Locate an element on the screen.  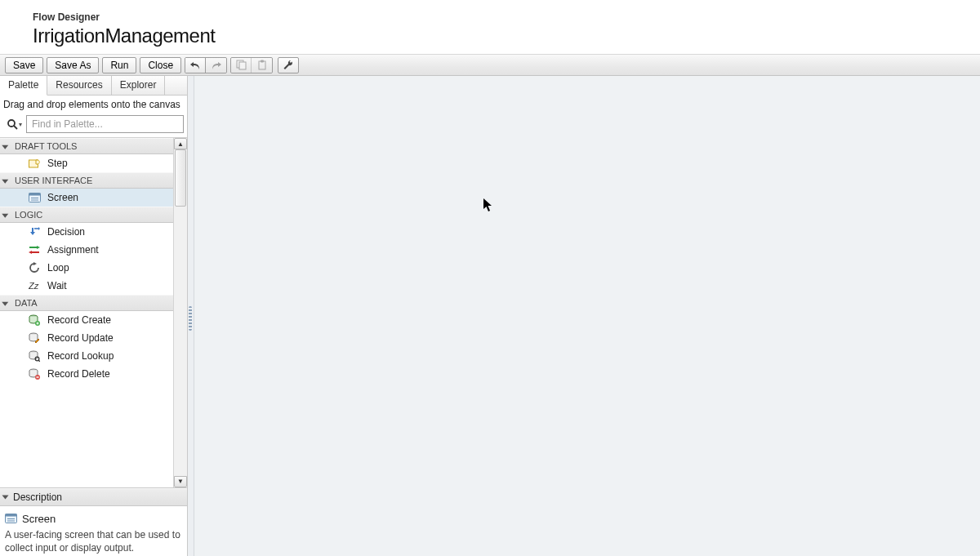
palette-scrollbar: ▲ ▼ is located at coordinates (180, 313).